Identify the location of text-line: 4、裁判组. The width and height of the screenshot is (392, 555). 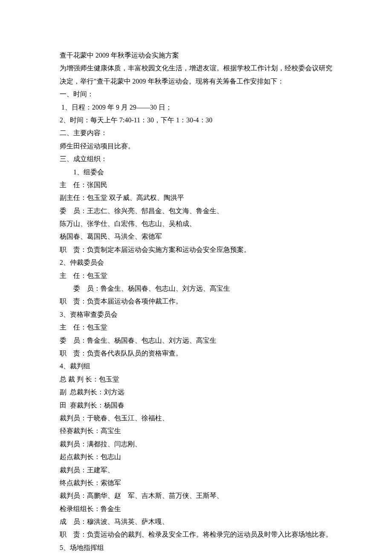
(196, 366).